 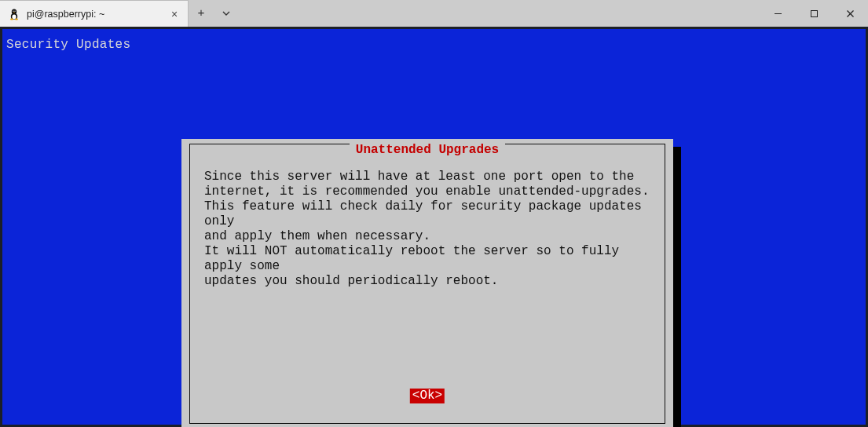 I want to click on tab-title: pi@raspberrypi: ~, so click(x=94, y=14).